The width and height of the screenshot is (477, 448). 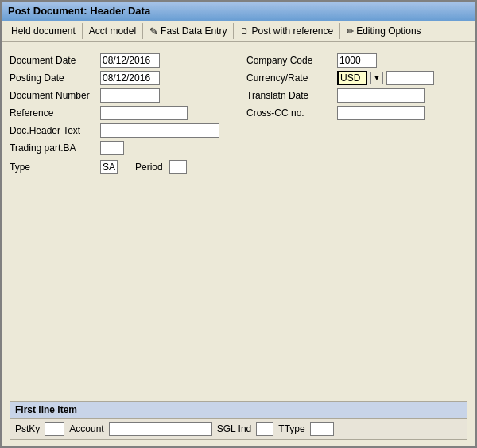 What do you see at coordinates (113, 31) in the screenshot?
I see `acct-model-label: Acct model` at bounding box center [113, 31].